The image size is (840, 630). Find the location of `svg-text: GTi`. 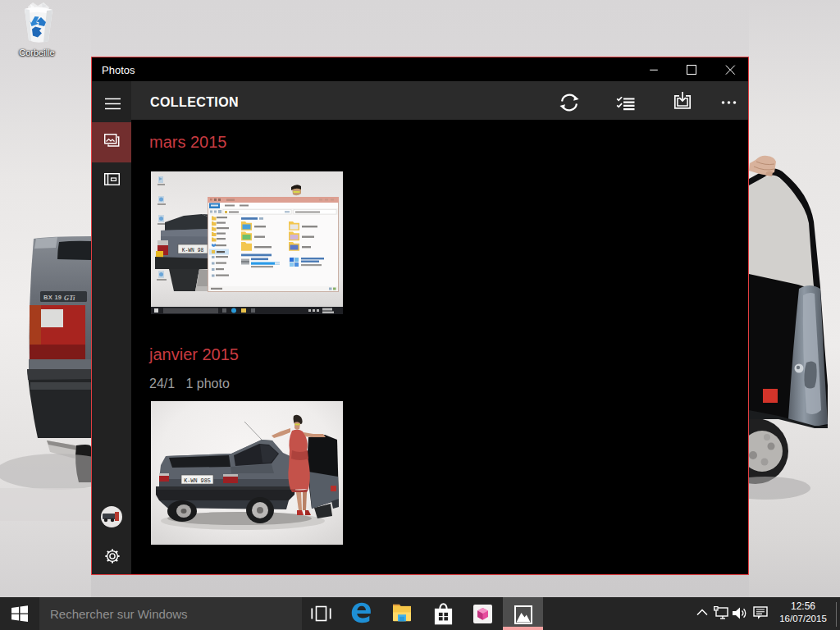

svg-text: GTi is located at coordinates (70, 298).